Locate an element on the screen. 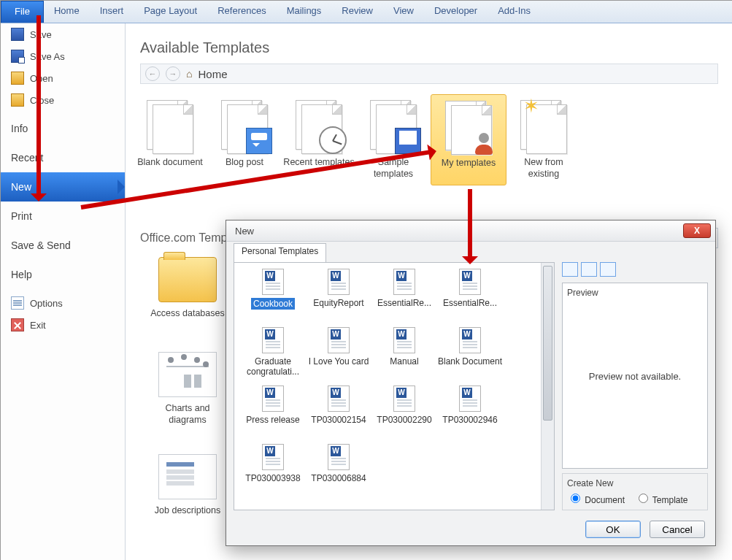 Image resolution: width=732 pixels, height=560 pixels. template-tile-clock: Recent templates is located at coordinates (319, 140).